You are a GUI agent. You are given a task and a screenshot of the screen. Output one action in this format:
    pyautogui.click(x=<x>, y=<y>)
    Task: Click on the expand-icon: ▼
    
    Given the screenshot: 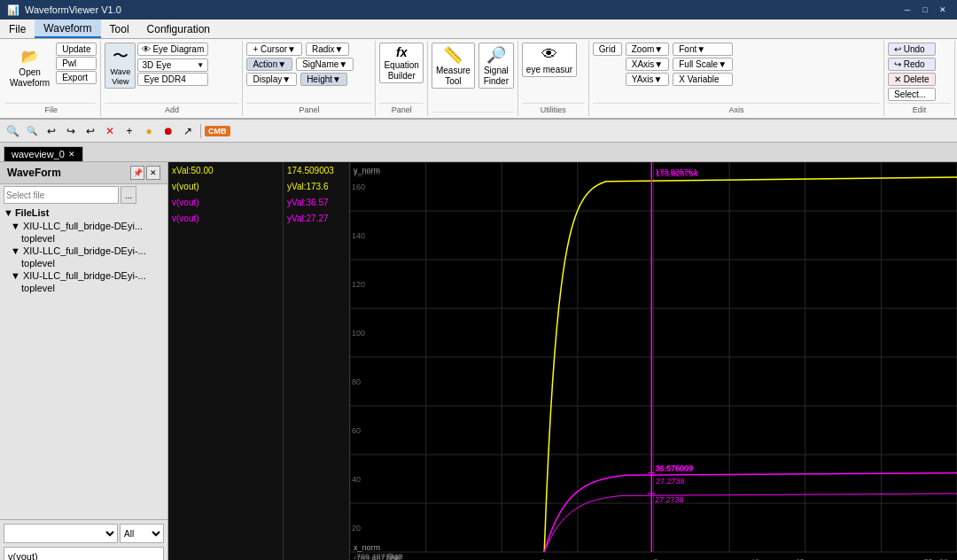 What is the action you would take?
    pyautogui.click(x=9, y=213)
    